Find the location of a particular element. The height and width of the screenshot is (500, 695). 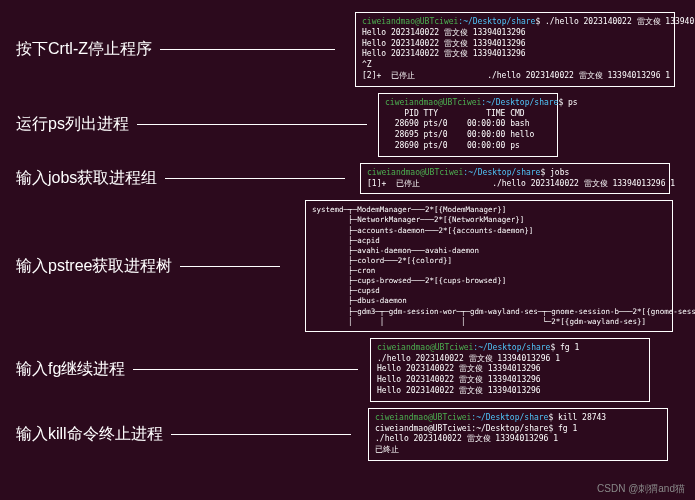

prompt-cmd: $ jobs is located at coordinates (554, 172).